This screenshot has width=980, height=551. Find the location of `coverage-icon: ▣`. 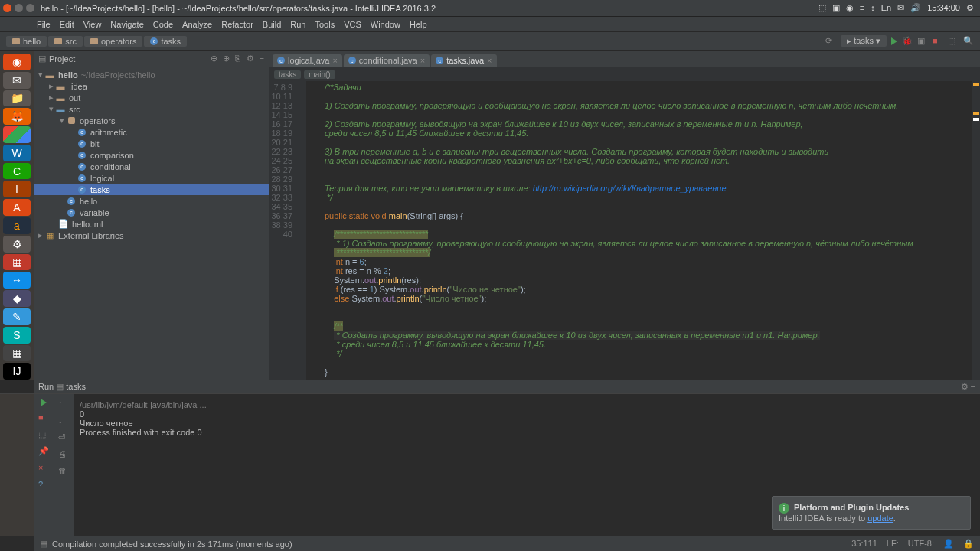

coverage-icon: ▣ is located at coordinates (923, 41).